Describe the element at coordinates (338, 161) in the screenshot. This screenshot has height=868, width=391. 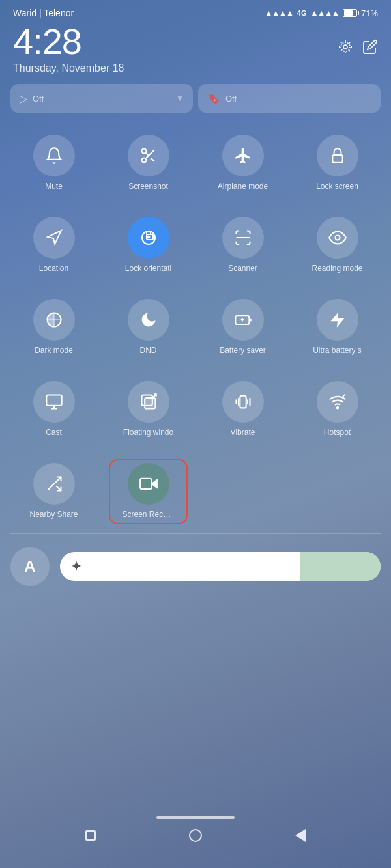
I see `tile-lock-screen: Lock screen` at that location.